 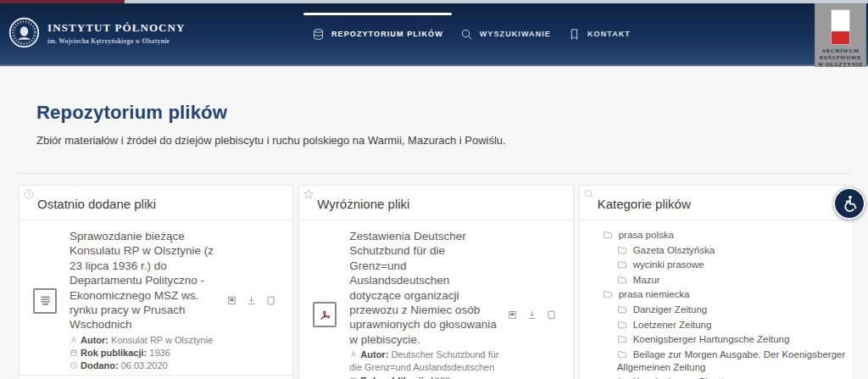 I want to click on brand-title: INSTYTUT PÓŁNOCNY, so click(x=117, y=28).